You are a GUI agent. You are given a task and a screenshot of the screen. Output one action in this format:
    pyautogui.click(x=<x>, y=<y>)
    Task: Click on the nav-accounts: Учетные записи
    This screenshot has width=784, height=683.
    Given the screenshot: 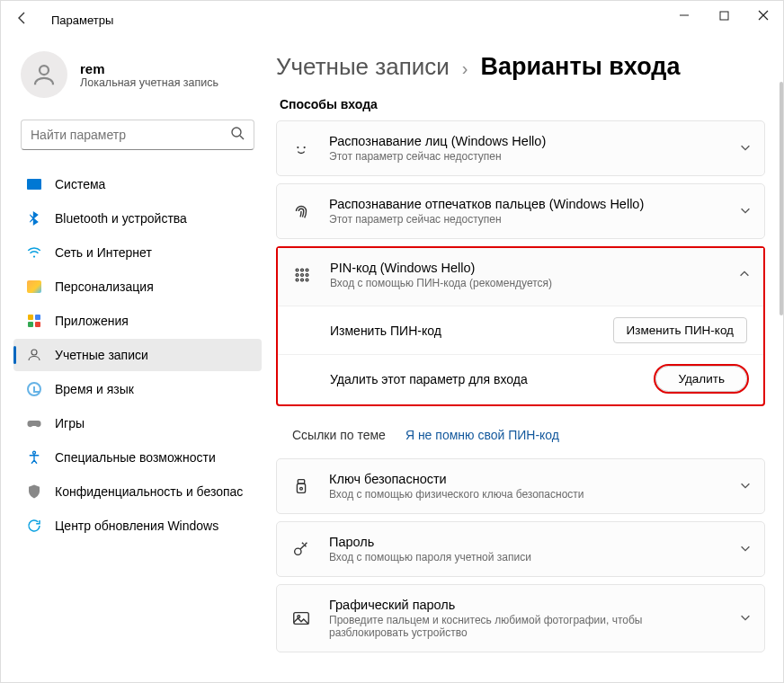 What is the action you would take?
    pyautogui.click(x=138, y=355)
    